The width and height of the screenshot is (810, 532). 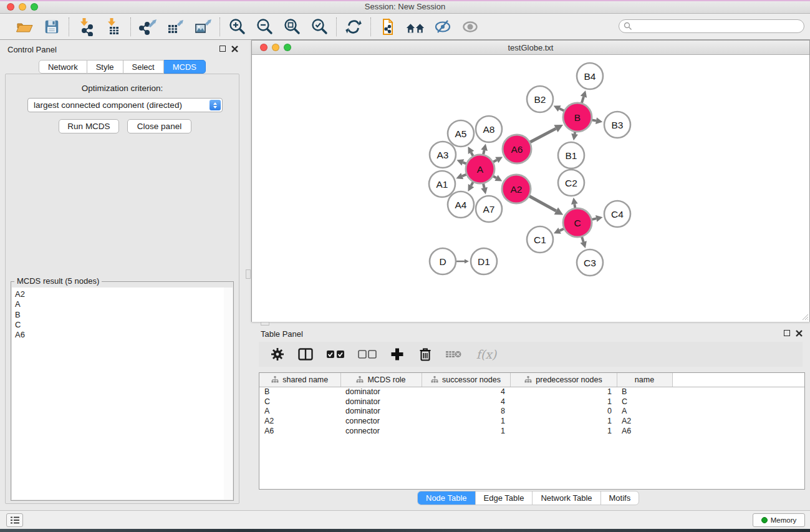 What do you see at coordinates (32, 50) in the screenshot?
I see `control-panel-title: Control Panel` at bounding box center [32, 50].